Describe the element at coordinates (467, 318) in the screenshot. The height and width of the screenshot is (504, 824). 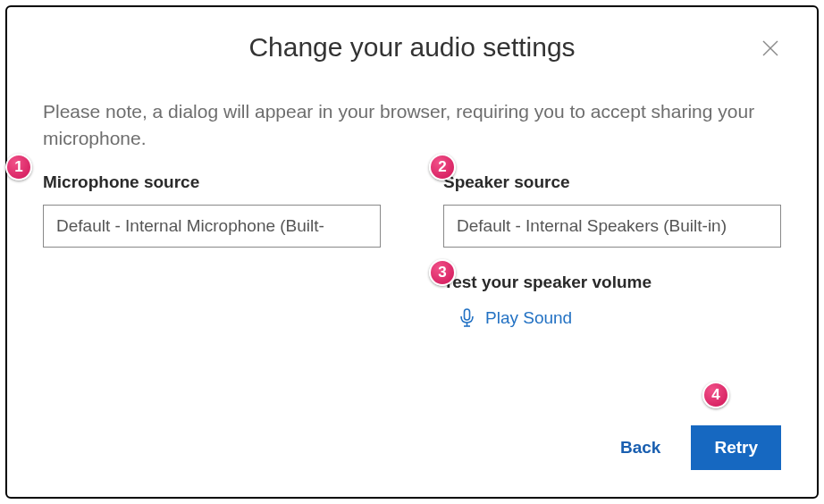
I see `microphone-icon` at that location.